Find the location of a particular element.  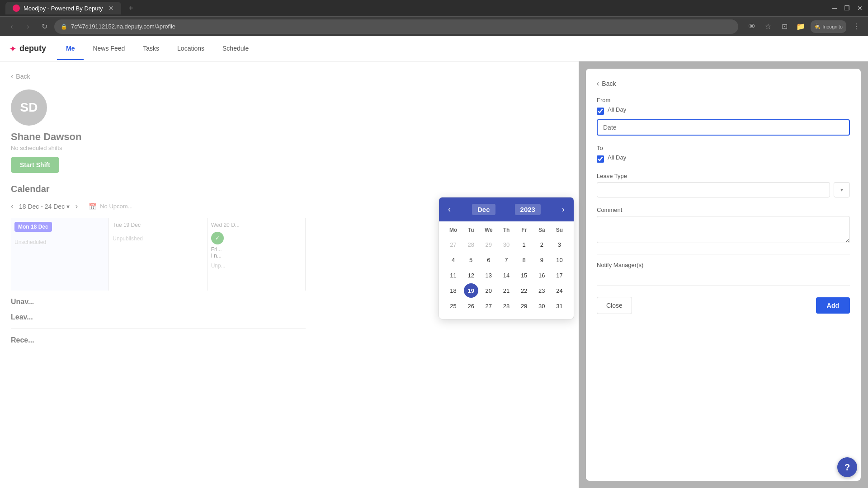

address-bar: 🔒 7cf47d19112152.na.deputy.com/#profile is located at coordinates (396, 27).